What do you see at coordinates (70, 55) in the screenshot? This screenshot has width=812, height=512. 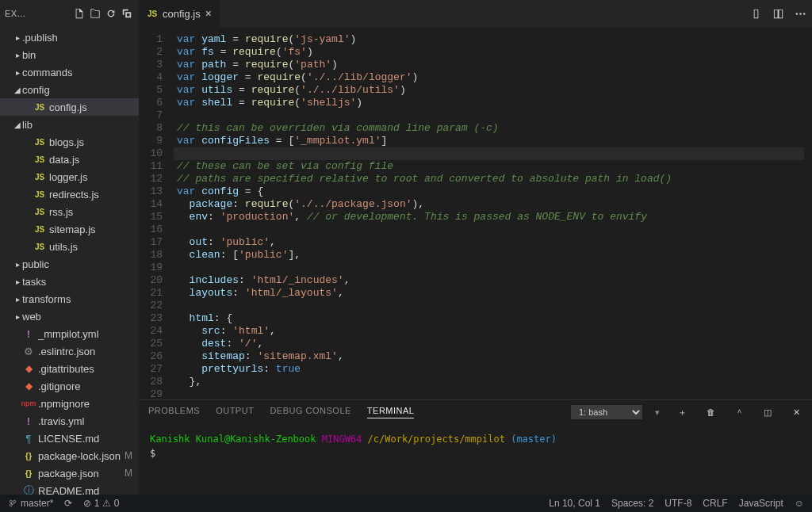 I see `folder-bin: ▸bin` at bounding box center [70, 55].